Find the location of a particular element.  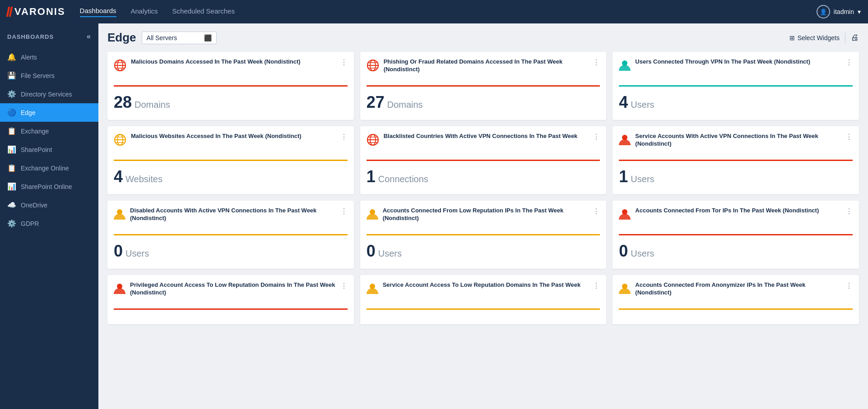

sidebar-item-directory-services: ⚙️ Directory Services is located at coordinates (49, 94).